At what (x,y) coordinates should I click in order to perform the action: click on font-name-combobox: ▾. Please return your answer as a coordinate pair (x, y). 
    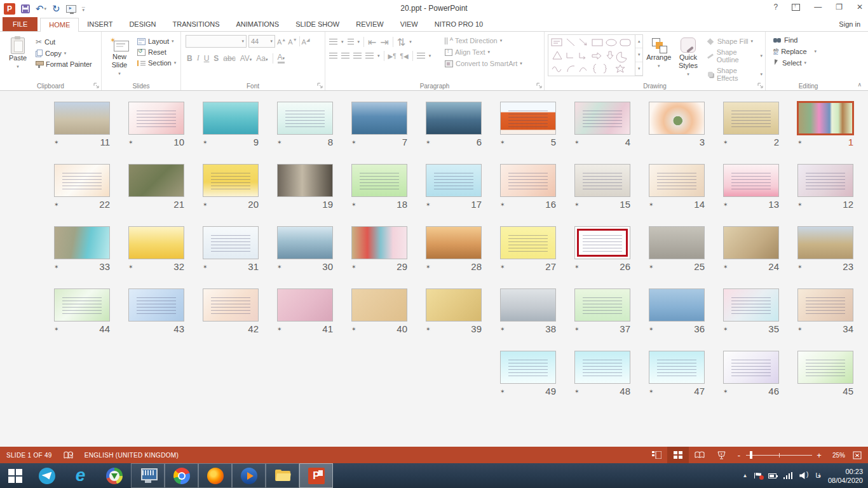
    Looking at the image, I should click on (216, 41).